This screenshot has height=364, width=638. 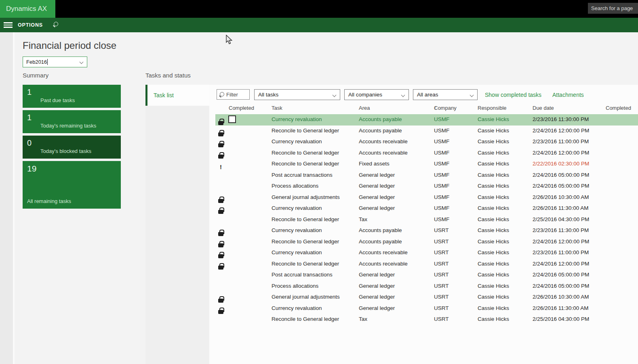 I want to click on cell-due-date: 2/23/2016 11:00:00 PM, so click(x=561, y=253).